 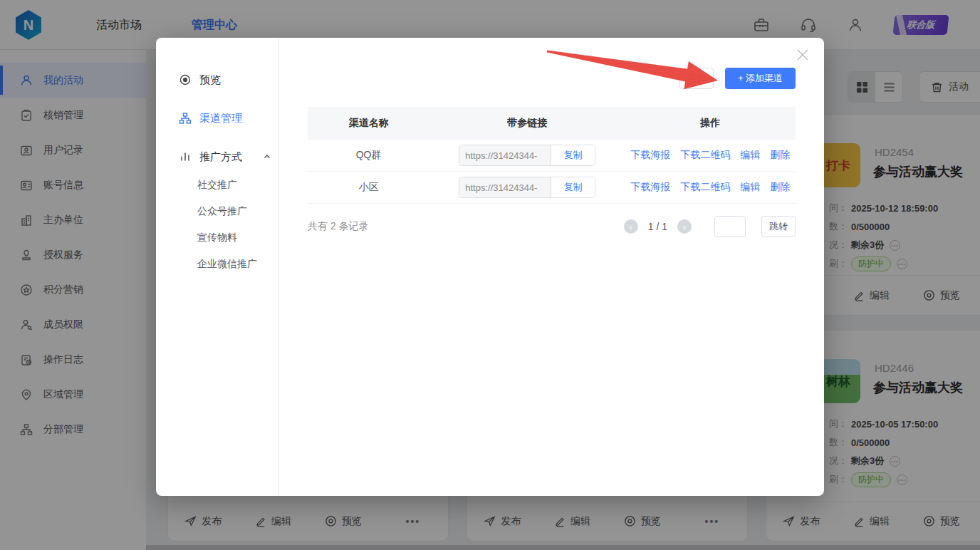 What do you see at coordinates (185, 157) in the screenshot?
I see `bar-chart-icon` at bounding box center [185, 157].